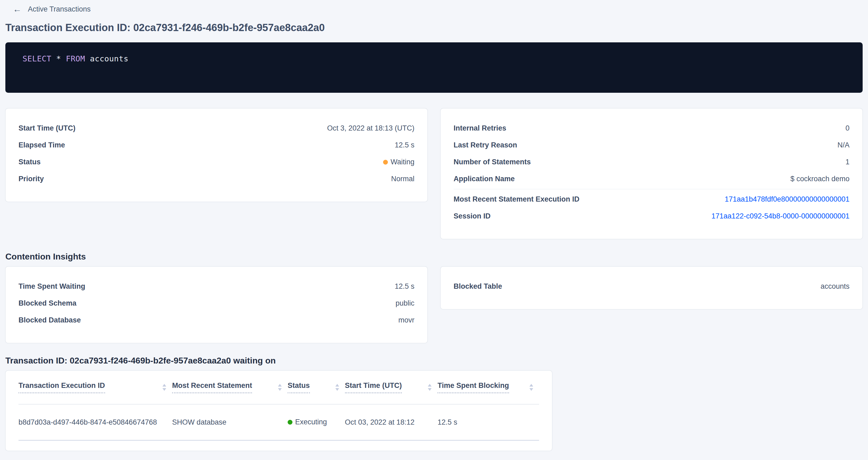  What do you see at coordinates (480, 128) in the screenshot?
I see `internal-retries-label: Internal Retries` at bounding box center [480, 128].